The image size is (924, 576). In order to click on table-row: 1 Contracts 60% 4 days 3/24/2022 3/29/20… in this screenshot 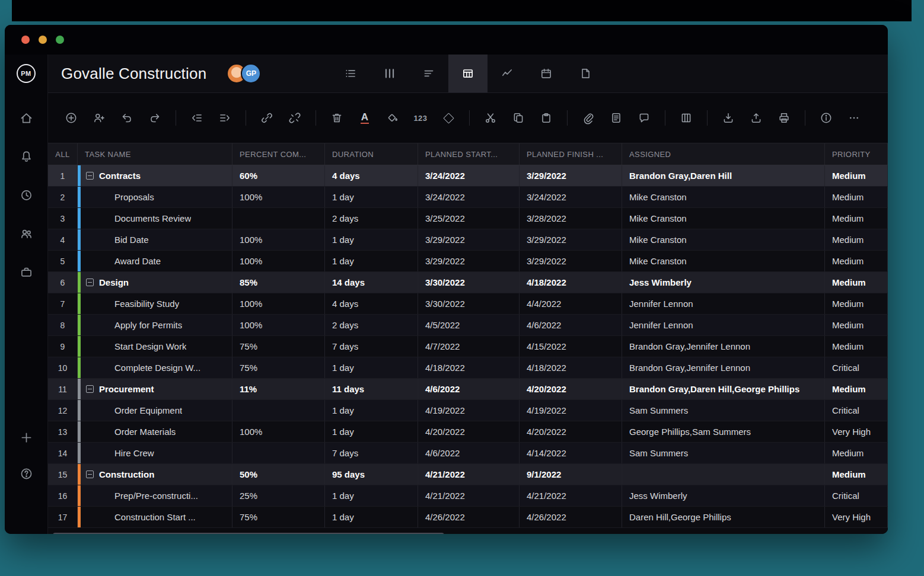, I will do `click(468, 176)`.